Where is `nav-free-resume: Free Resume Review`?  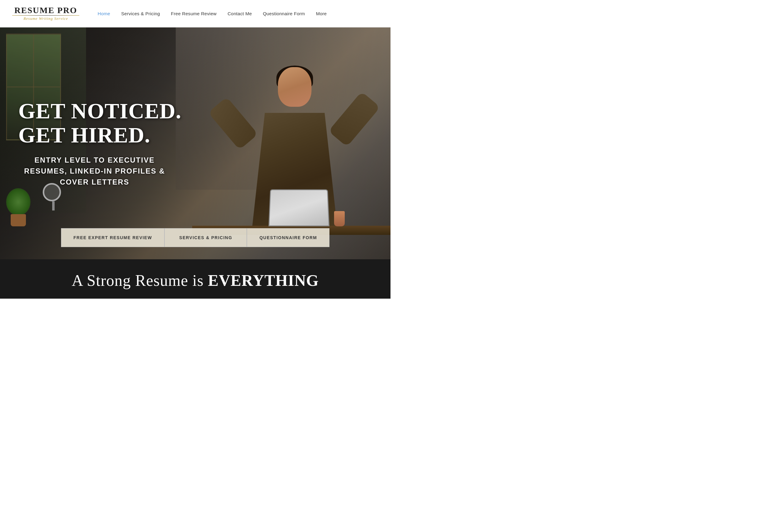 nav-free-resume: Free Resume Review is located at coordinates (194, 13).